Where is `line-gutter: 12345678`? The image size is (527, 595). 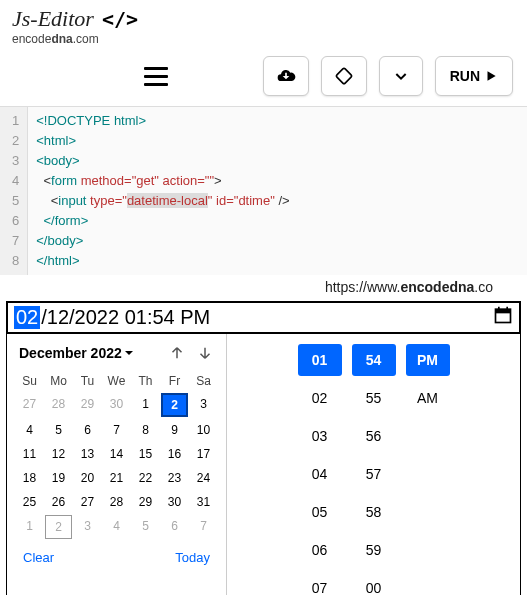
line-gutter: 12345678 is located at coordinates (14, 191).